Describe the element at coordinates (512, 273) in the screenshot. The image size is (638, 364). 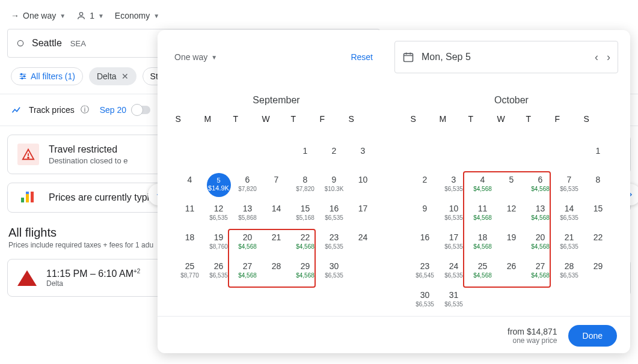
I see `calendar-day: 26` at that location.